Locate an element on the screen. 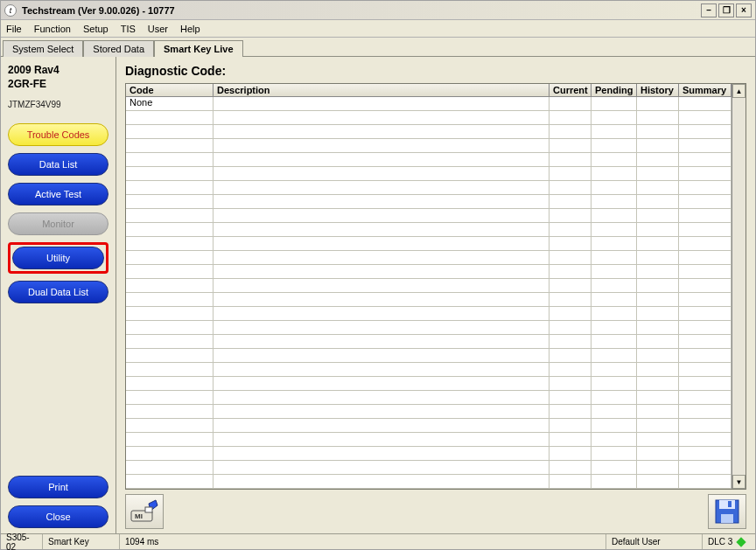 The width and height of the screenshot is (756, 550). scroll-track is located at coordinates (738, 287).